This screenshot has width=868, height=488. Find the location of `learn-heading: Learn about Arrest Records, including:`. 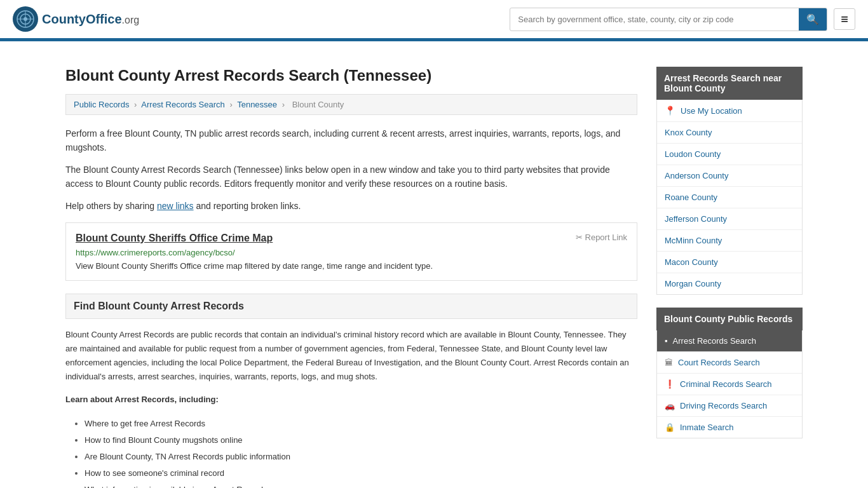

learn-heading: Learn about Arrest Records, including: is located at coordinates (351, 400).